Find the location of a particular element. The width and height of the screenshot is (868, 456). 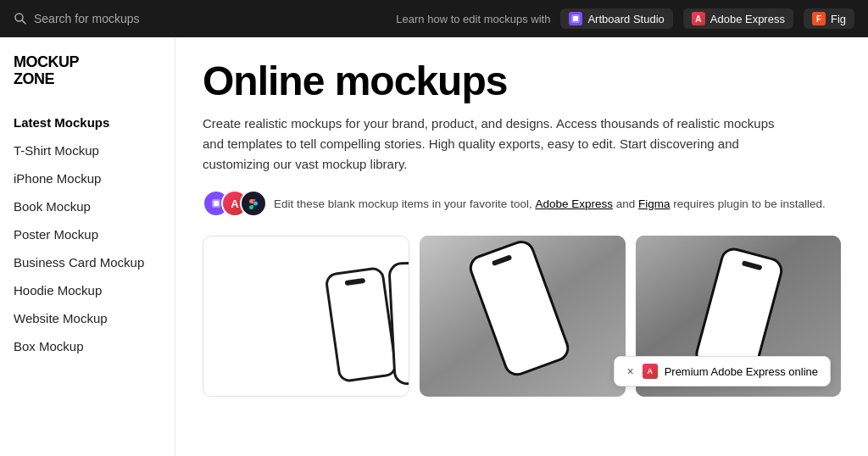

learn-text: Learn how to edit mockups with is located at coordinates (473, 19).